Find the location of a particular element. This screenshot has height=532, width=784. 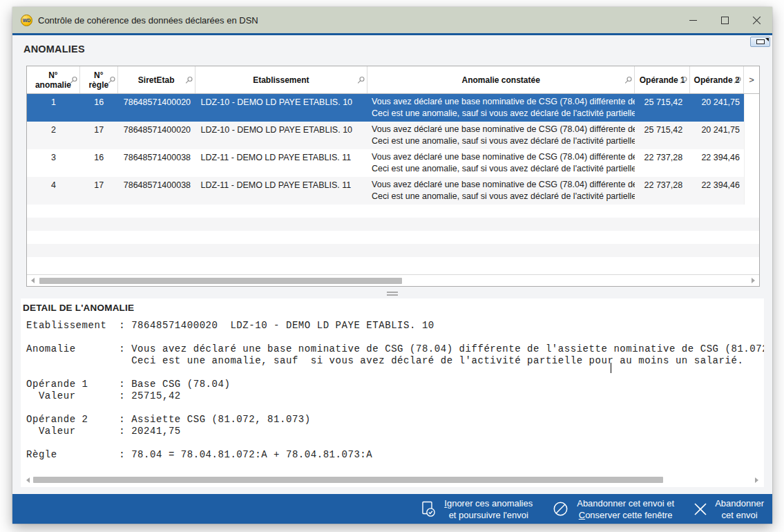

column-header-siretetab: SiretEtab is located at coordinates (157, 80).